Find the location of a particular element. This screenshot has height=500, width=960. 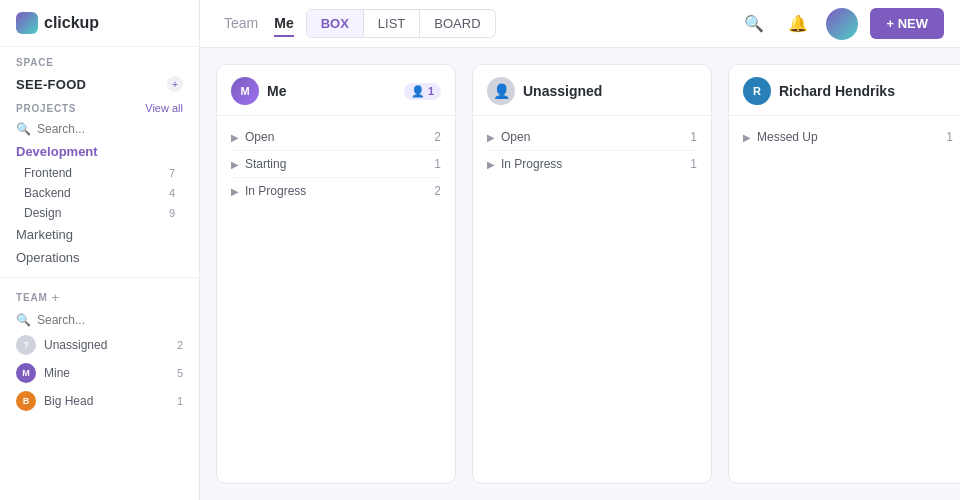

team-member-bighead: B Big Head 1 is located at coordinates (100, 401).